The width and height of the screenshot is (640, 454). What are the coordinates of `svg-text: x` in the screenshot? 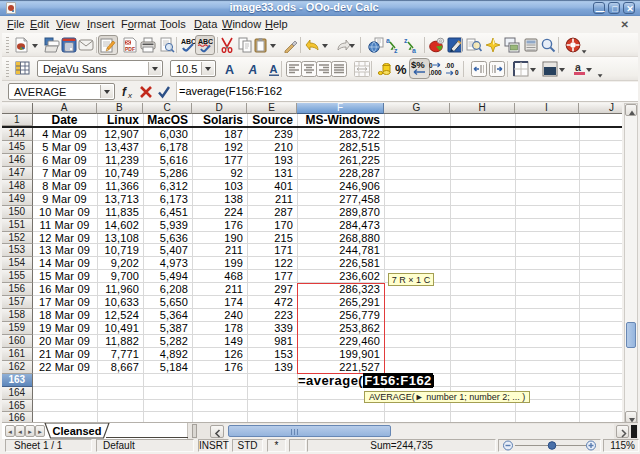 It's located at (130, 96).